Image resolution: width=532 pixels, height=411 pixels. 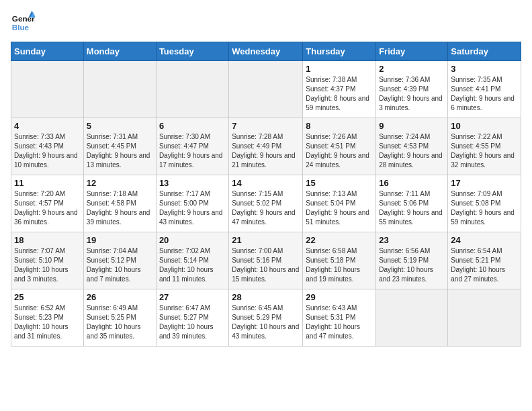 What do you see at coordinates (412, 68) in the screenshot?
I see `day-number: 2` at bounding box center [412, 68].